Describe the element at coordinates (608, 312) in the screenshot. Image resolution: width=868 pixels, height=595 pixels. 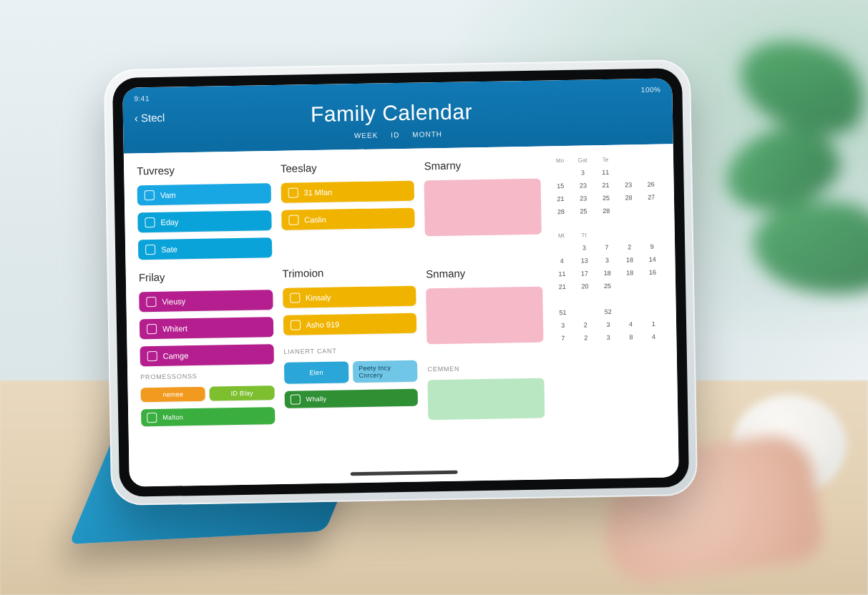
I see `mini-cell: 52` at that location.